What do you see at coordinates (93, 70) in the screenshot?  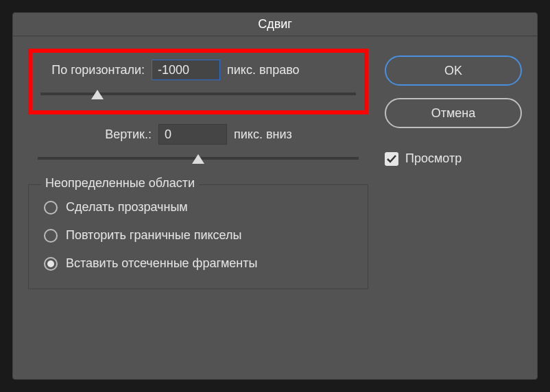 I see `horizontal-label: По горизонтали:` at bounding box center [93, 70].